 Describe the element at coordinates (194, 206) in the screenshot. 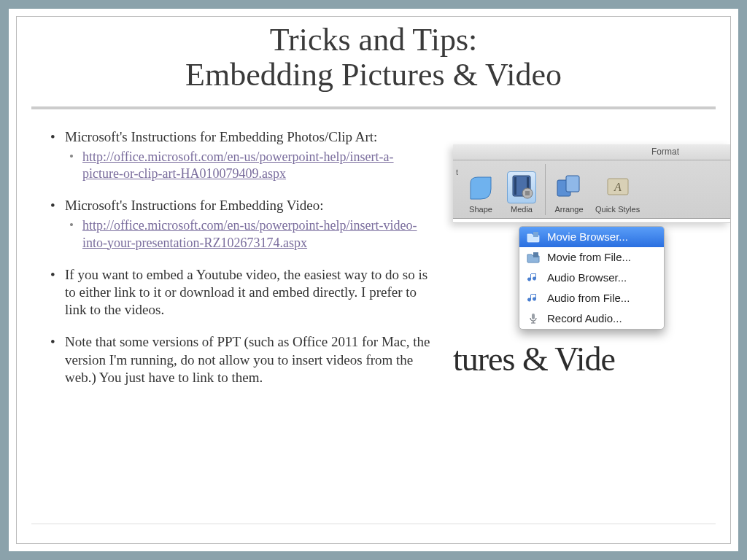

I see `bullet-text: Microsoft's Instructions for Embedding V…` at that location.